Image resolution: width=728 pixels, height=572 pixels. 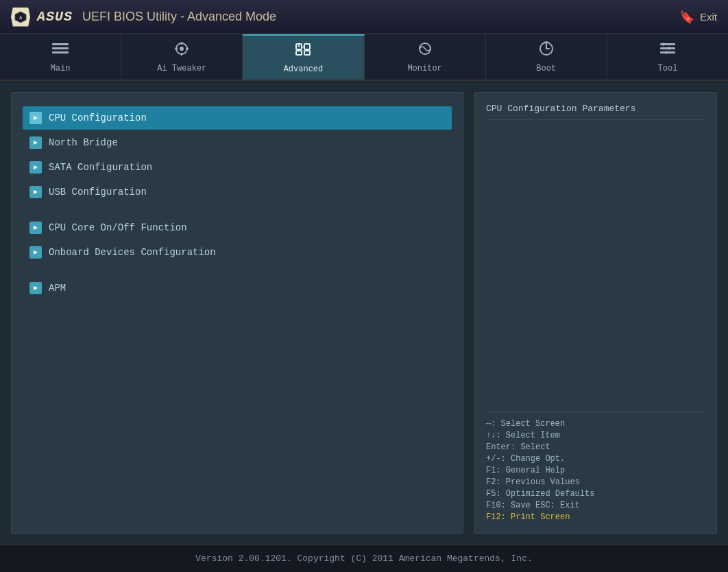 What do you see at coordinates (425, 57) in the screenshot?
I see `tab-monitor: Monitor` at bounding box center [425, 57].